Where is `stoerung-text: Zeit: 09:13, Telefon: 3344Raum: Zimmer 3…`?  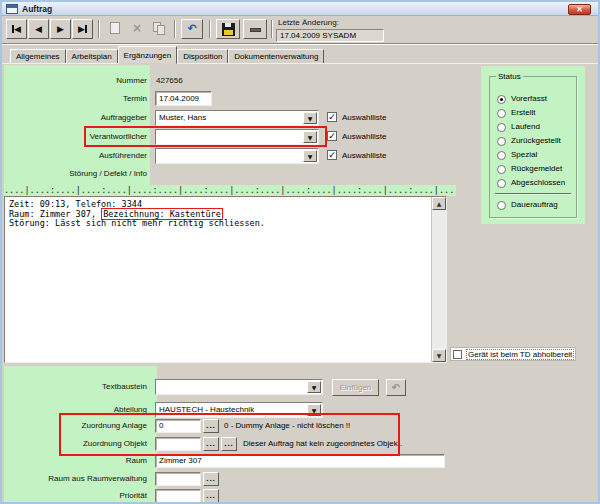 stoerung-text: Zeit: 09:13, Telefon: 3344Raum: Zimmer 3… is located at coordinates (137, 214).